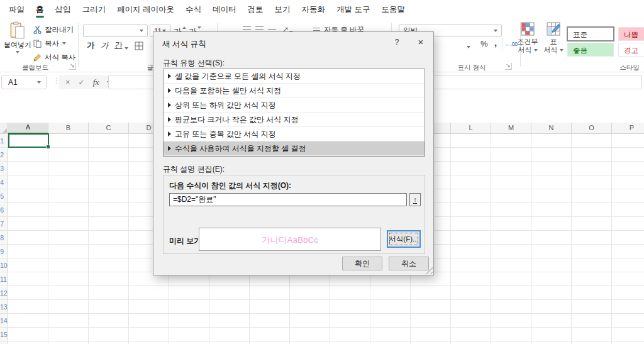 This screenshot has width=644, height=344. Describe the element at coordinates (82, 82) in the screenshot. I see `enter-entry-icon: ✓` at that location.